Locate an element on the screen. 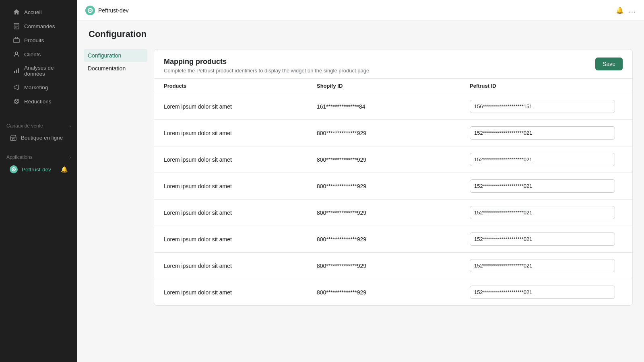 The image size is (644, 362). header-shopify-id: Shopify ID is located at coordinates (393, 86).